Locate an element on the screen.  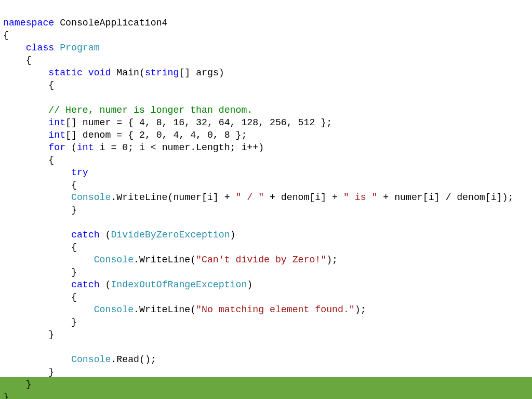
keyword-try: try is located at coordinates (80, 172).